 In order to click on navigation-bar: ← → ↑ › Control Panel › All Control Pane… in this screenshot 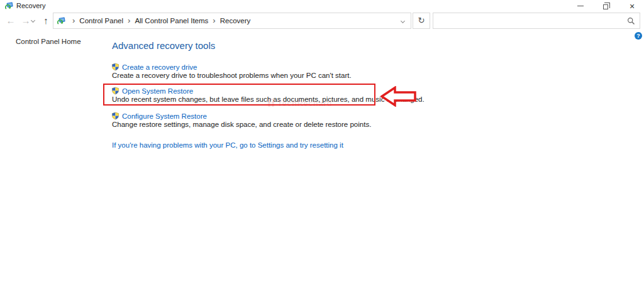, I will do `click(322, 21)`.